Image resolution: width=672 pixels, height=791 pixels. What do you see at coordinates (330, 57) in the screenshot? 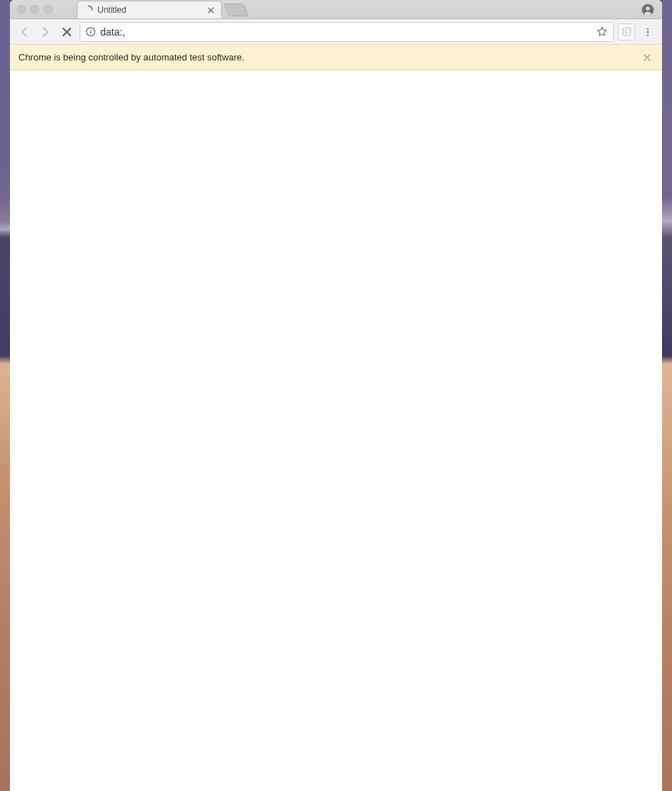
I see `info-bar-message: Chrome is being controlled by automated …` at bounding box center [330, 57].